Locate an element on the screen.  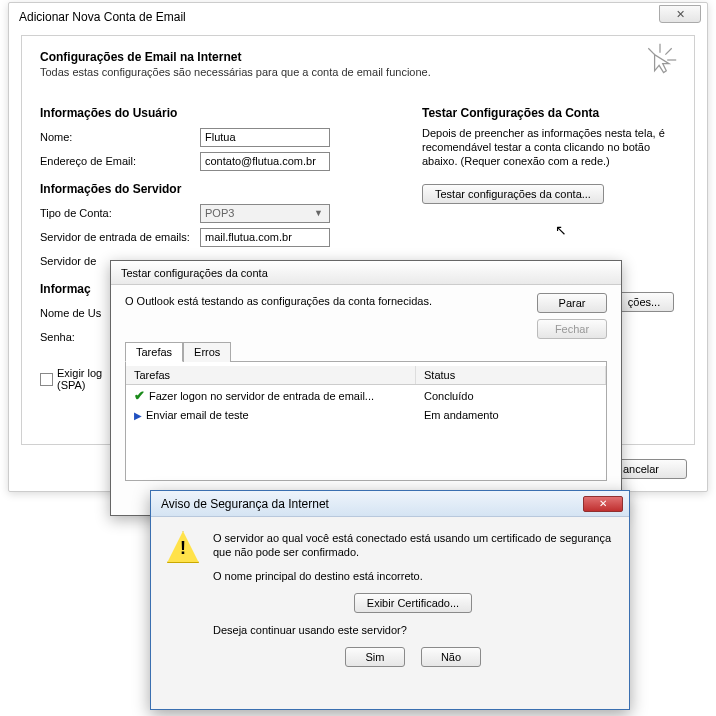
accttype-value: POP3 is located at coordinates (220, 213).